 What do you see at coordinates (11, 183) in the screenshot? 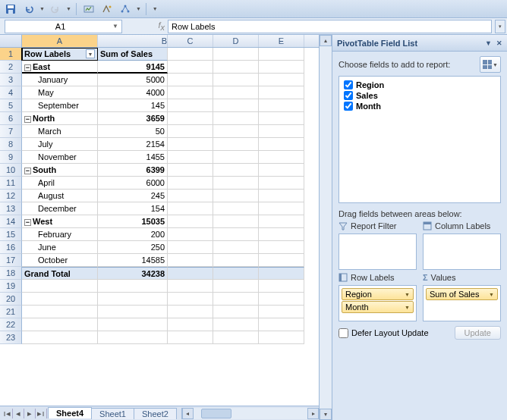
I see `row-header: 11` at bounding box center [11, 183].